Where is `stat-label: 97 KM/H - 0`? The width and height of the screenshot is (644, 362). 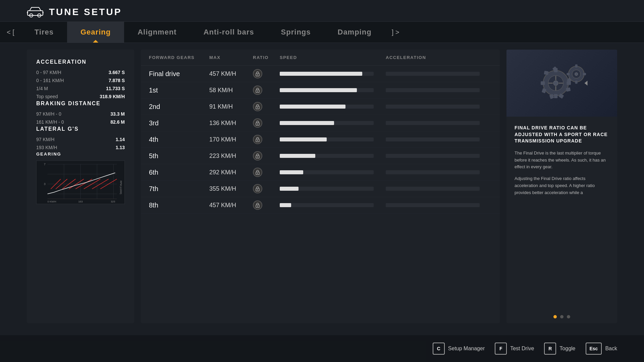
stat-label: 97 KM/H - 0 is located at coordinates (49, 114).